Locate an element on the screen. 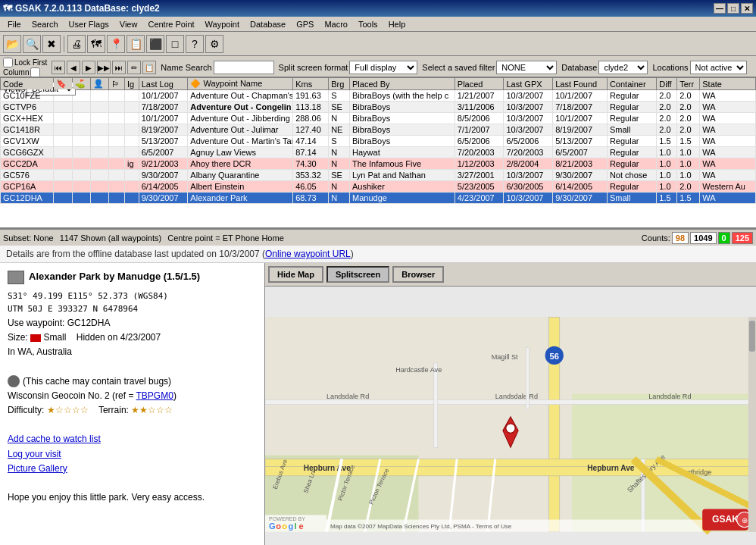 This screenshot has height=545, width=756. table-row: GC12DHA9/30/2007Alexander Park68.73NManu… is located at coordinates (379, 199).